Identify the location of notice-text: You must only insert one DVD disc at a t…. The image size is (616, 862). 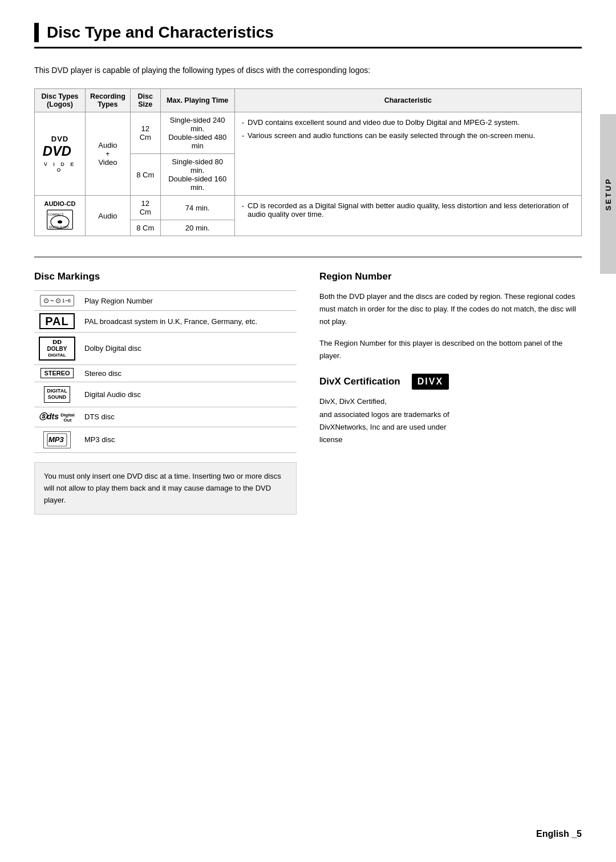
(163, 488).